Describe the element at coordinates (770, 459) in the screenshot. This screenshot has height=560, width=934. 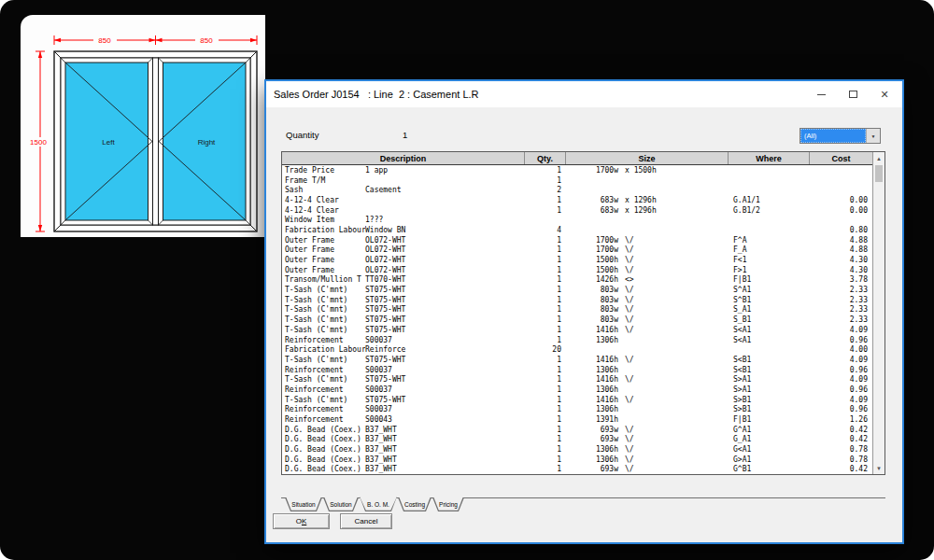
I see `cell-w: G>A1` at that location.